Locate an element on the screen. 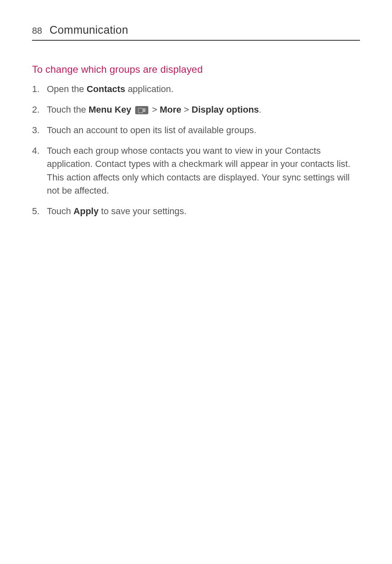 The width and height of the screenshot is (392, 564). app-name: Contacts is located at coordinates (106, 89).